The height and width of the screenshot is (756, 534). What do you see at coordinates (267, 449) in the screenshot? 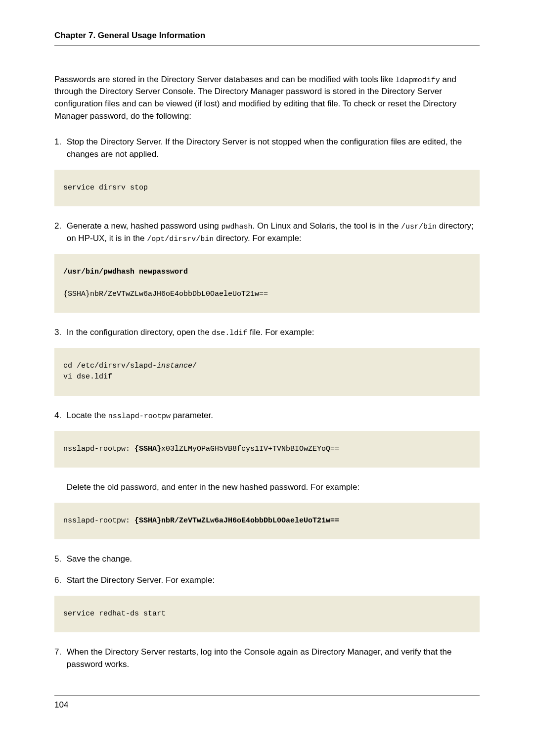
I see `code-block-4: nsslapd-rootpw: {SSHA}x03lZLMyOPaGH5VB8f…` at bounding box center [267, 449].